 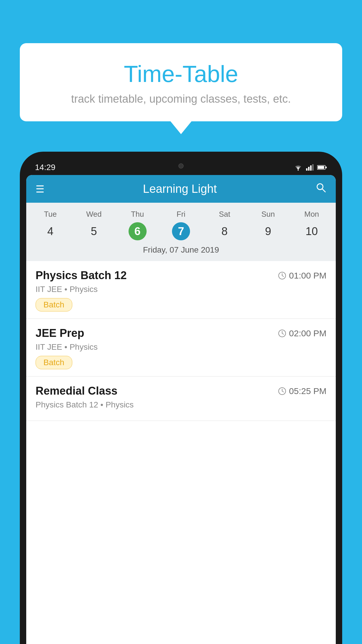 What do you see at coordinates (138, 214) in the screenshot?
I see `day-name-thu: Thu` at bounding box center [138, 214].